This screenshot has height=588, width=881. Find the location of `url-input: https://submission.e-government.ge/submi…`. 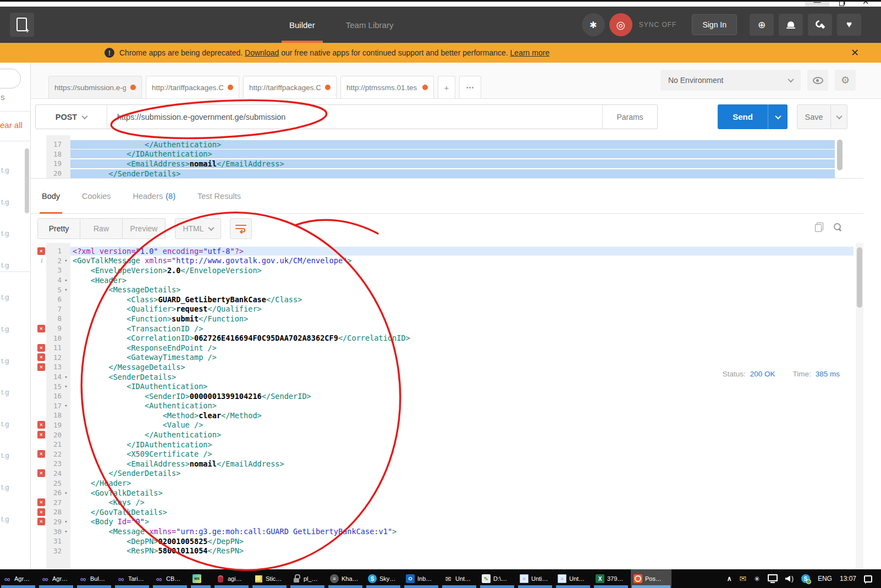

url-input: https://submission.e-government.ge/submi… is located at coordinates (355, 117).